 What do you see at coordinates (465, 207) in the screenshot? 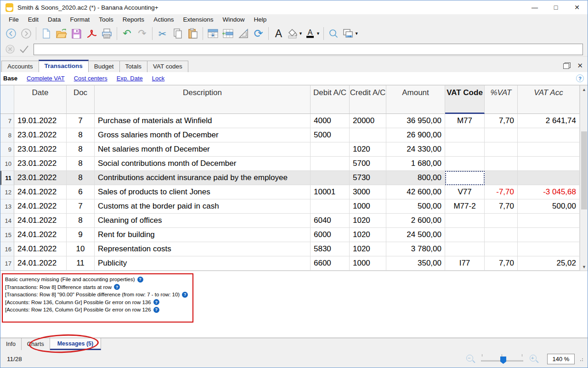
I see `cell-vat_code: M77-2` at bounding box center [465, 207].